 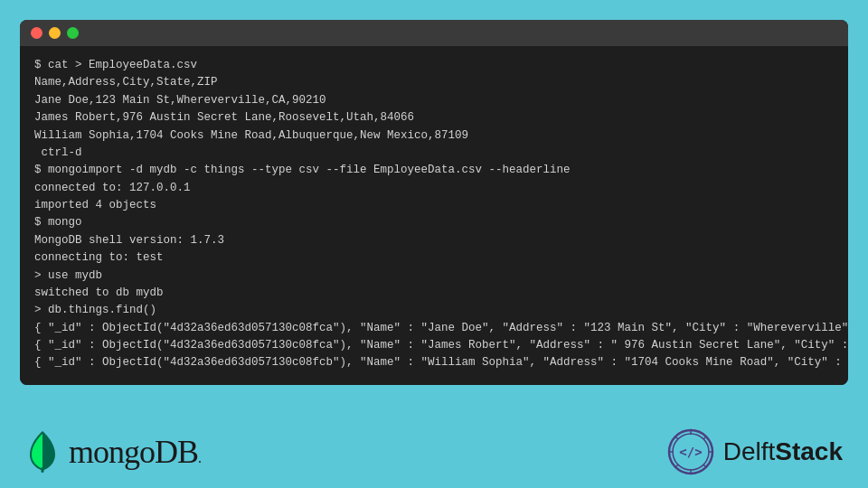 I want to click on delftstack-brand: </> DelftStack, so click(x=755, y=452).